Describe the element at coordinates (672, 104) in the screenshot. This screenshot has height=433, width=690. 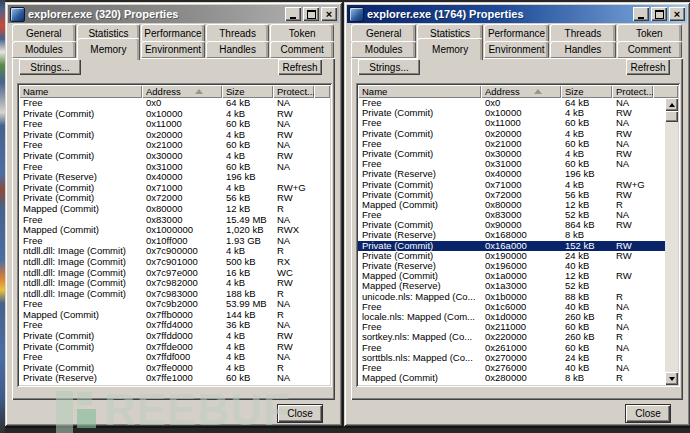
I see `scrollbar-up-button` at that location.